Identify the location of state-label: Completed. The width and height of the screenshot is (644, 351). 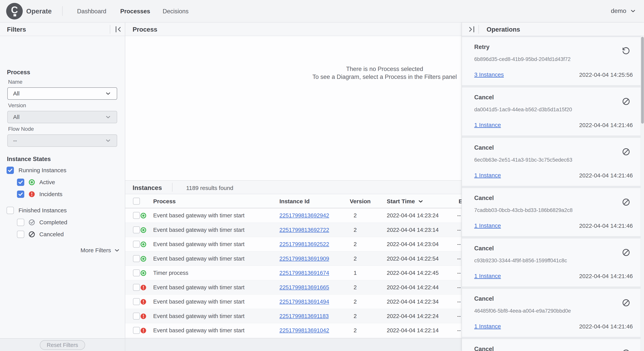
(53, 222).